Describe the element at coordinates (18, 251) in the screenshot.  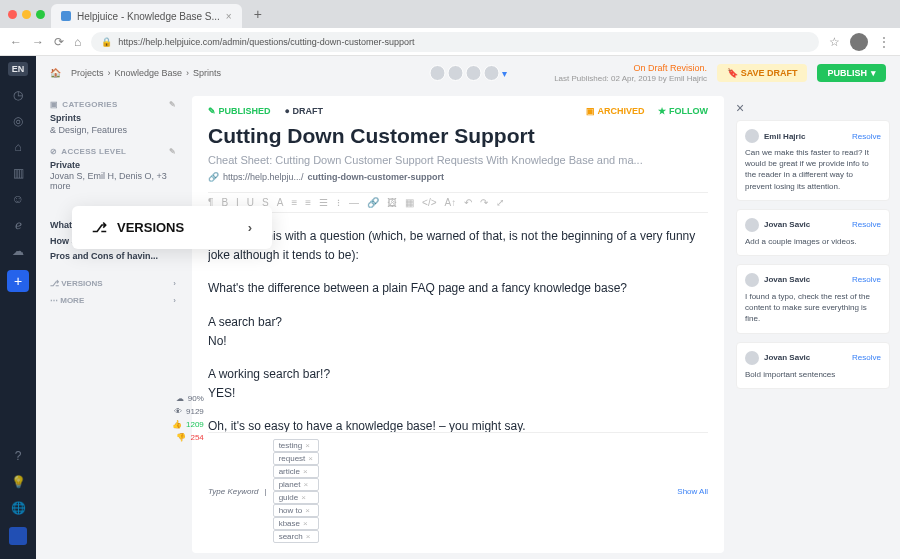
I see `cloud-icon: ☁` at that location.